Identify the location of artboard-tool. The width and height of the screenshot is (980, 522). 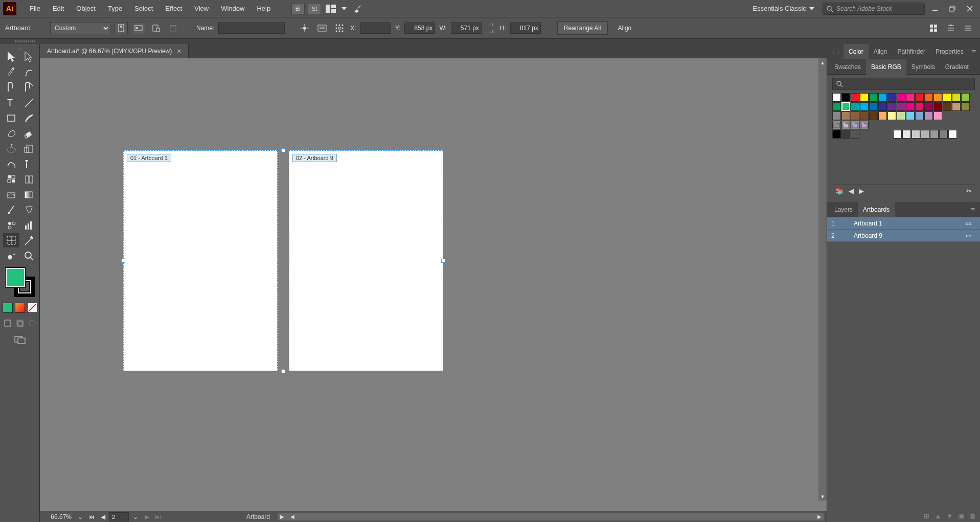
(11, 240).